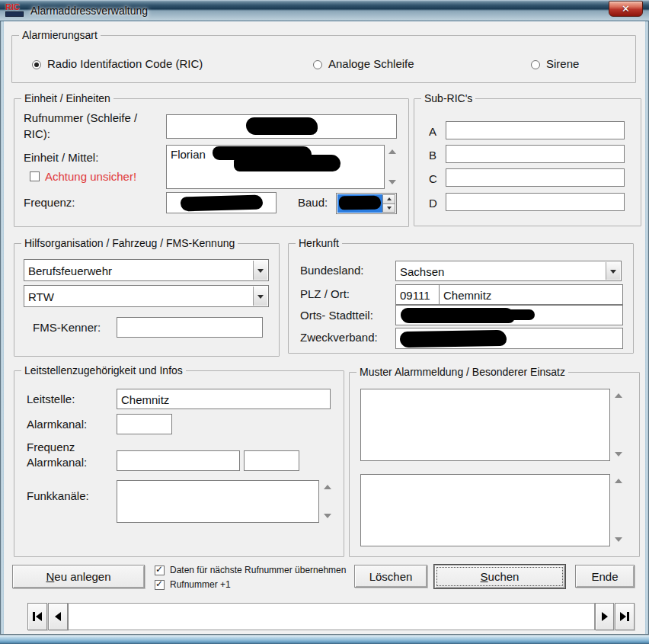 This screenshot has height=644, width=649. I want to click on organisation-dropdown-button, so click(261, 270).